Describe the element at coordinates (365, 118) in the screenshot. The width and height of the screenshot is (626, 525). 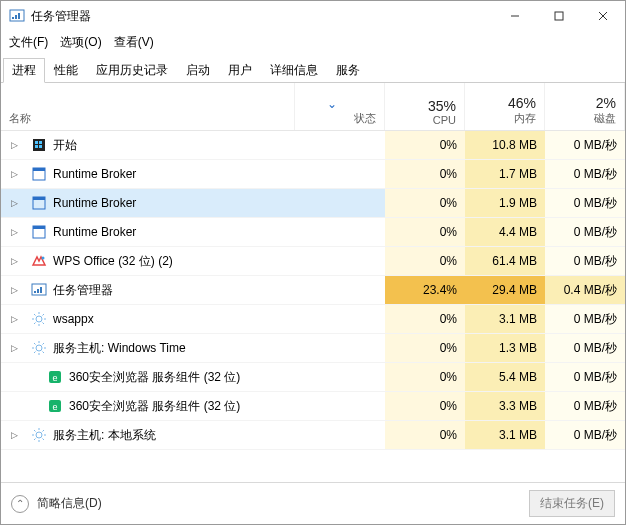
I see `column-status: 状态` at that location.